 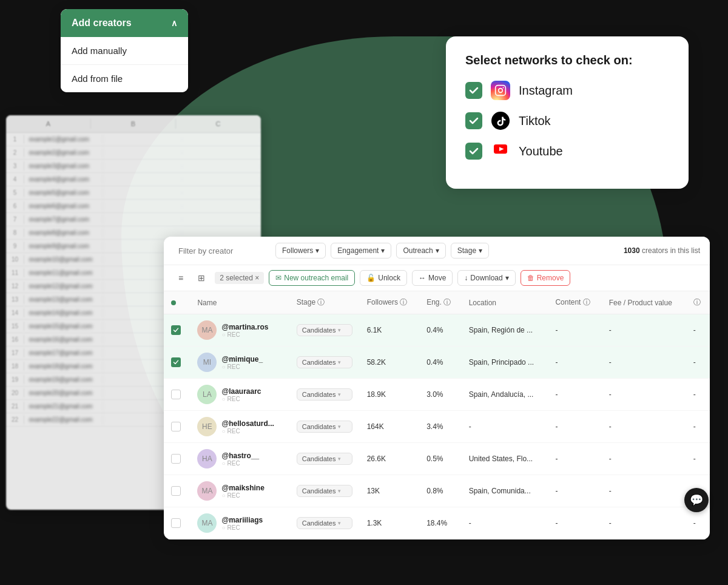 I want to click on engagement-filter: Engagement ▾, so click(x=361, y=251).